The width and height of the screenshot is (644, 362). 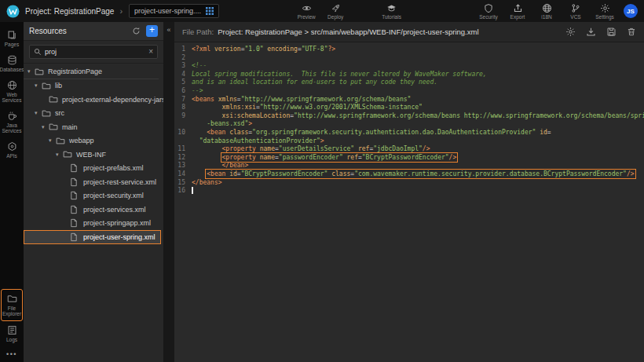 What do you see at coordinates (322, 11) in the screenshot?
I see `top-bar: Project: RegistrationPage › project-user…` at bounding box center [322, 11].